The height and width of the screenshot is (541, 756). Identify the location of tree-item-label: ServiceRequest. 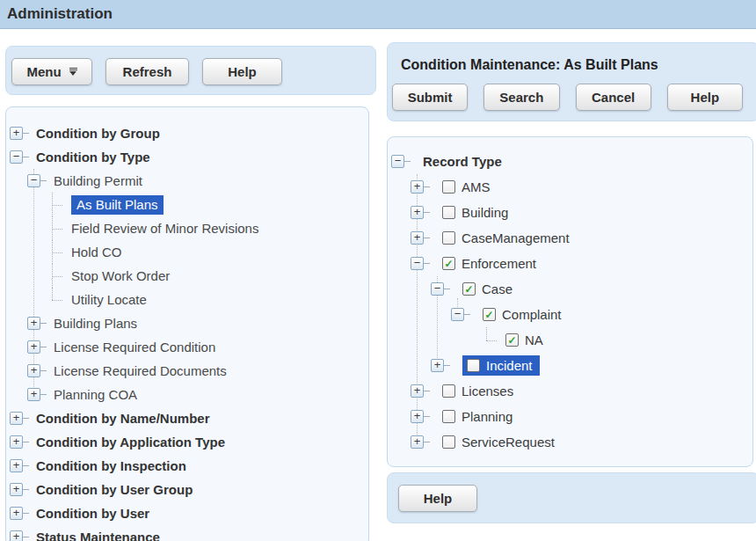
(508, 442).